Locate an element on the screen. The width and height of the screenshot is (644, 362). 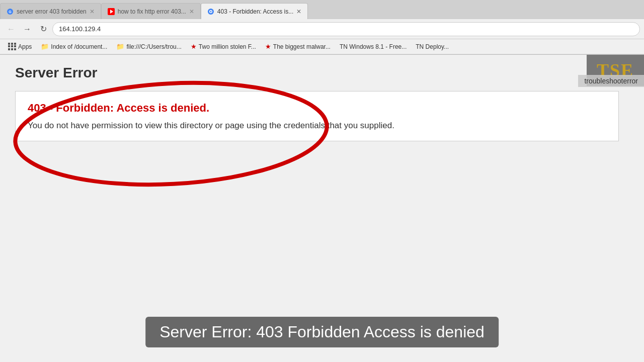
tab-bar: G server error 403 forbidden ✕ how to fi… is located at coordinates (322, 10).